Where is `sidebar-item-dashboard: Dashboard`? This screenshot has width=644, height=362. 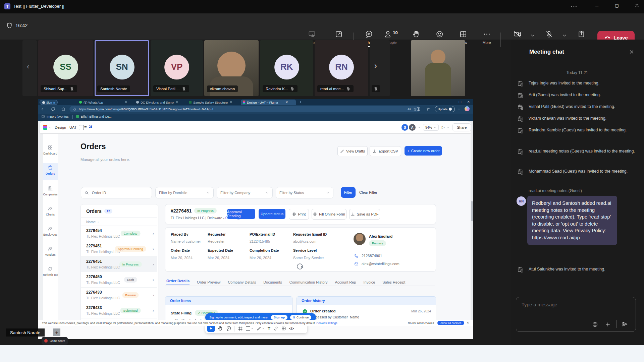 sidebar-item-dashboard: Dashboard is located at coordinates (50, 150).